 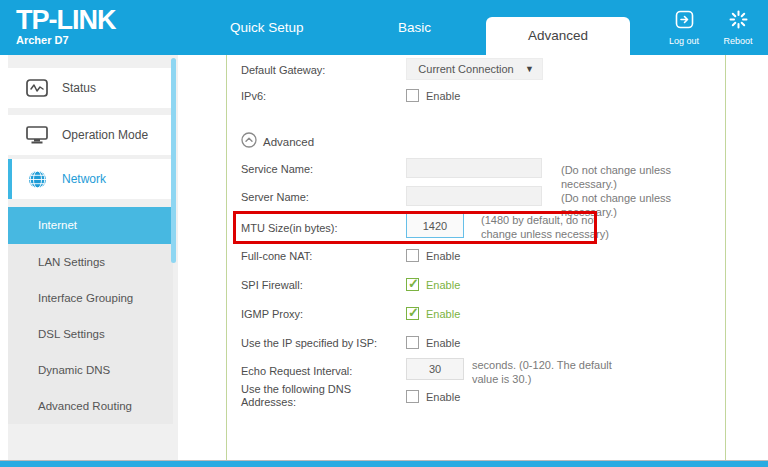 What do you see at coordinates (435, 226) in the screenshot?
I see `mtu-input` at bounding box center [435, 226].